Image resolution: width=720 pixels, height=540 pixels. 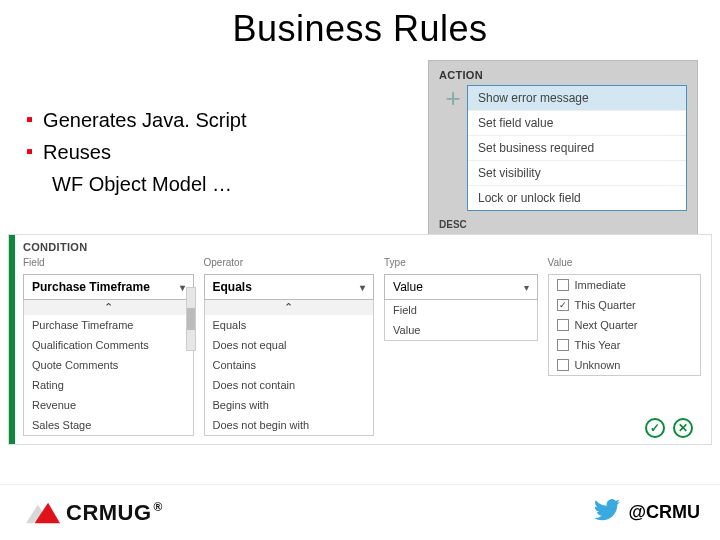 I want to click on field-option: Purchase Timeframe, so click(x=108, y=325).